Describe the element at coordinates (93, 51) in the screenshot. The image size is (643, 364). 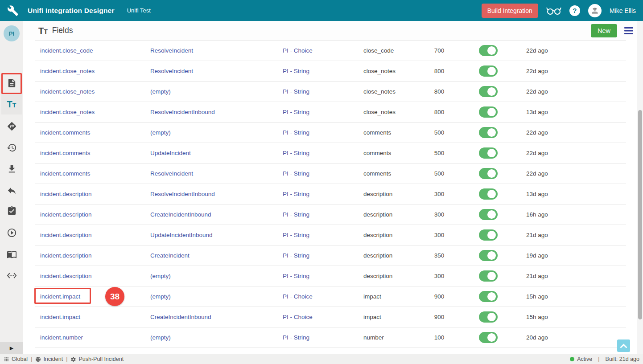
I see `cell-name: incident.close_code` at that location.